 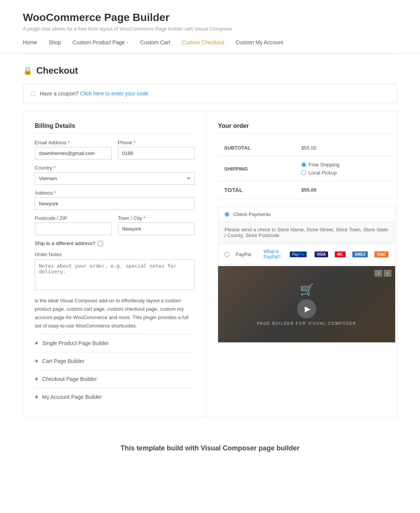 What do you see at coordinates (298, 254) in the screenshot?
I see `paypal-logo: PayPal` at bounding box center [298, 254].